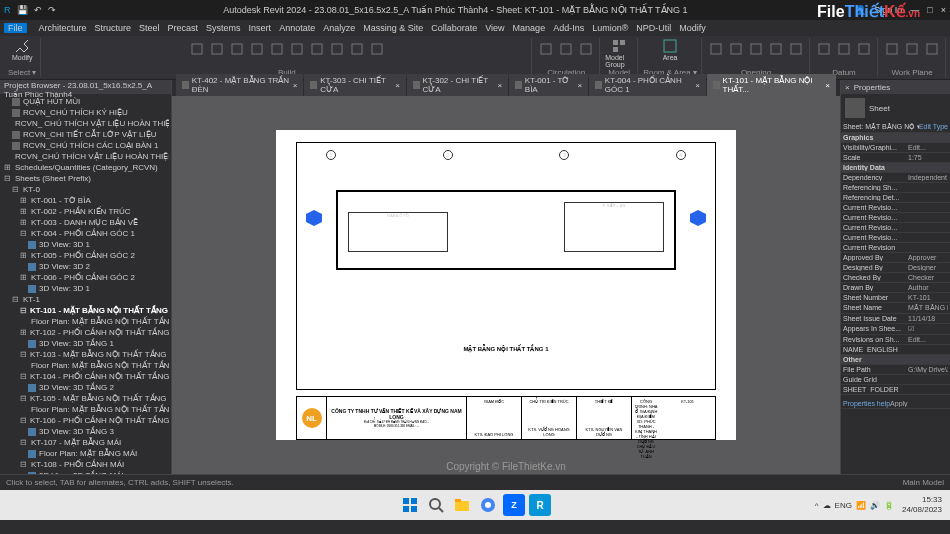 This screenshot has width=950, height=534. Describe the element at coordinates (910, 404) in the screenshot. I see `apply-button: Apply` at that location.